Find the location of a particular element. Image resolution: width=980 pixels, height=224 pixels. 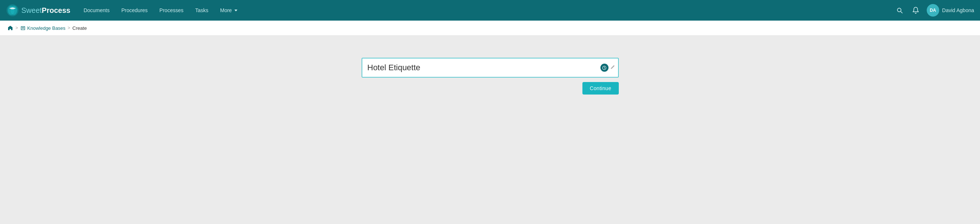

breadcrumb-knowledge-bases: Knowledge Bases is located at coordinates (43, 28).